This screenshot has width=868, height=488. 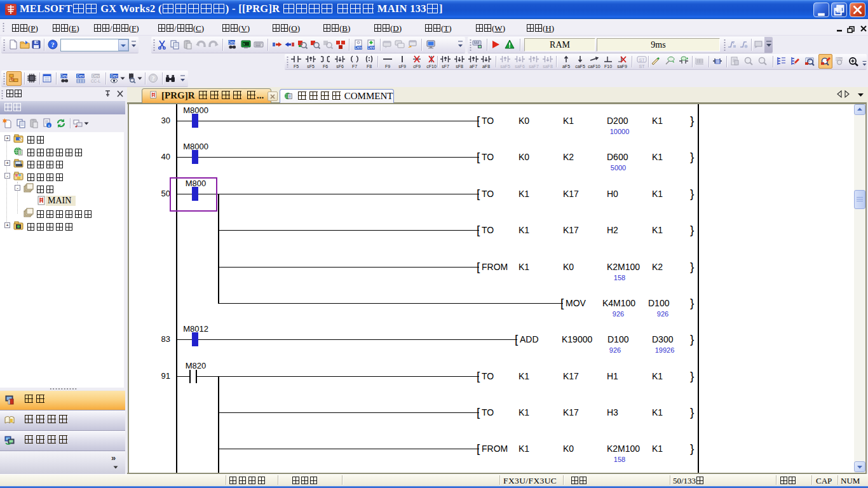 What do you see at coordinates (96, 81) in the screenshot?
I see `svg-text: CC-L` at bounding box center [96, 81].